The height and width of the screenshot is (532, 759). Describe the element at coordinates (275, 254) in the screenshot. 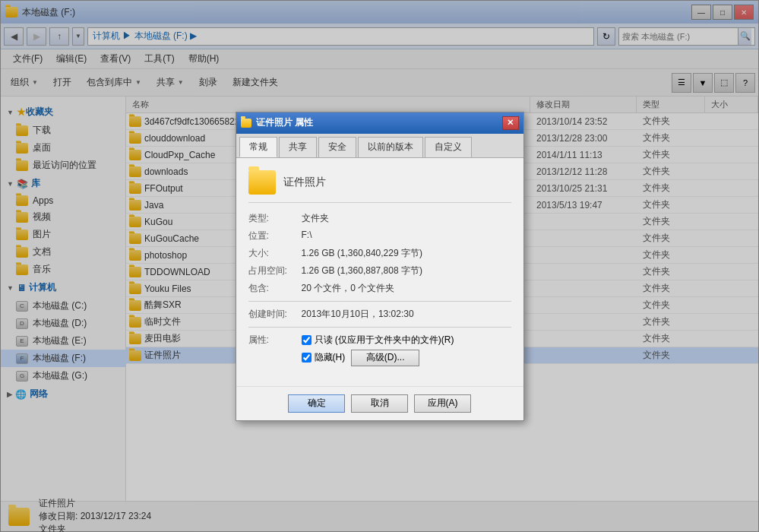

I see `size-label: 大小:` at that location.